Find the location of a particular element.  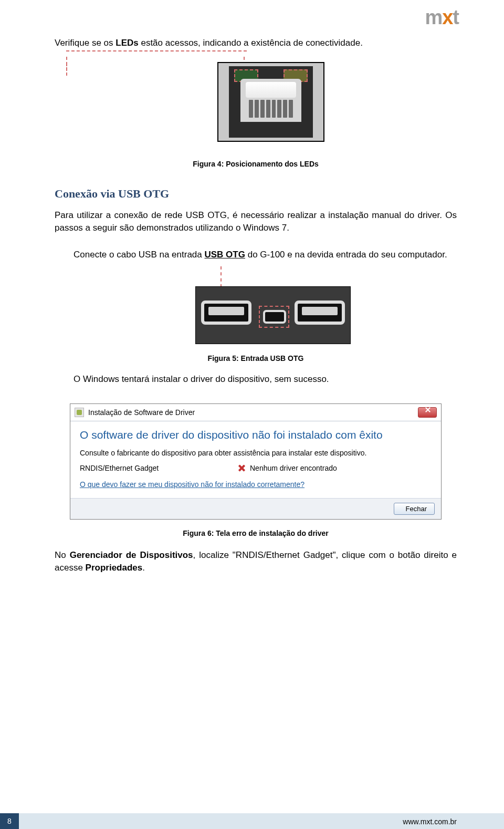

para-device-manager: No Gerenciador de Dispositivos, localize… is located at coordinates (256, 562).